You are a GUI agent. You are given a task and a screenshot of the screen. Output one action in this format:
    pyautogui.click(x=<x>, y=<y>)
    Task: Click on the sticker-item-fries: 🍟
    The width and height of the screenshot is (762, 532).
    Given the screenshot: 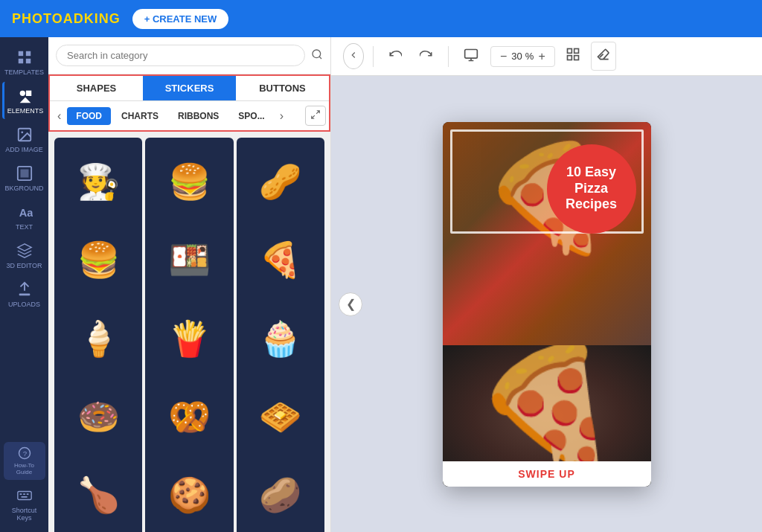 What is the action you would take?
    pyautogui.click(x=189, y=338)
    